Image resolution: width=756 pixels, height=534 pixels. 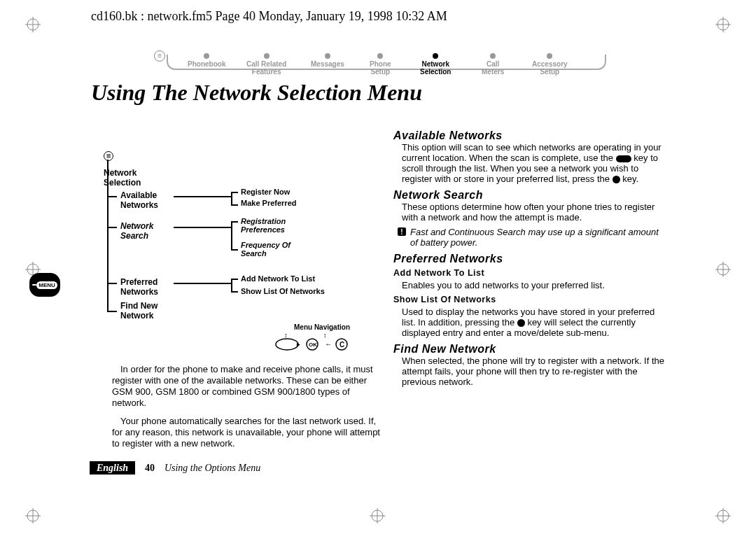 I want to click on note-battery: Fast and Continuous Search may use up a …, so click(x=529, y=237).